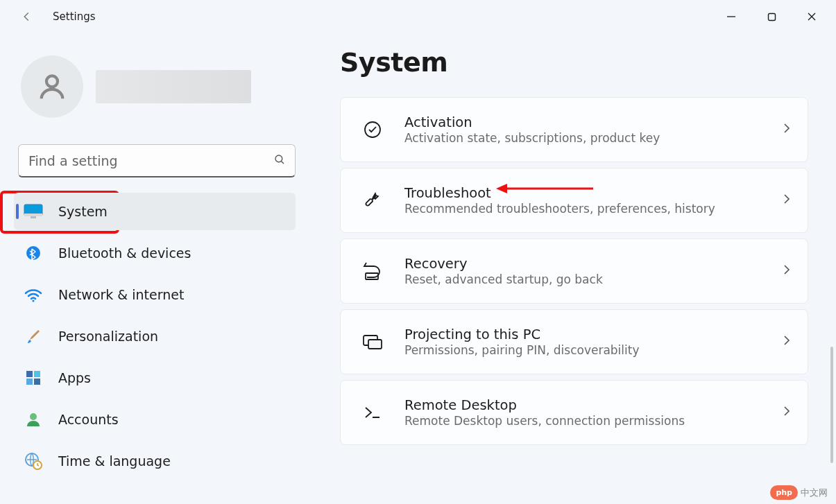  I want to click on avatar, so click(52, 87).